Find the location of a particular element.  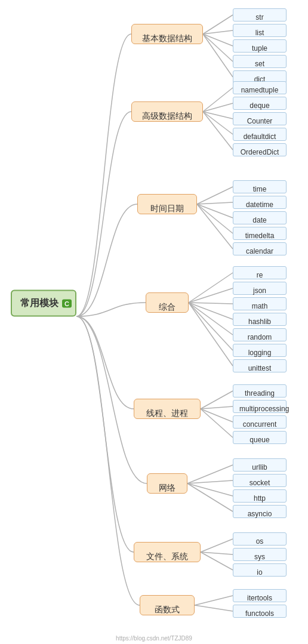

leaf-node-tuple: tuple is located at coordinates (260, 46).